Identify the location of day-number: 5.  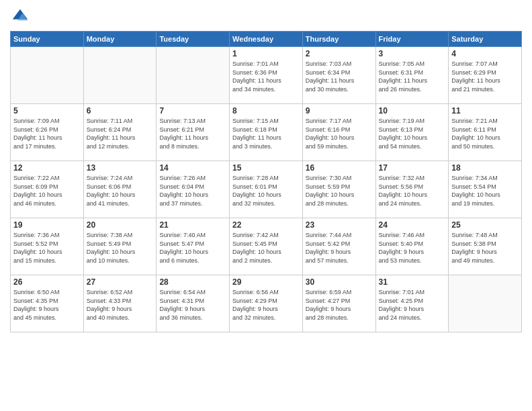
(47, 111).